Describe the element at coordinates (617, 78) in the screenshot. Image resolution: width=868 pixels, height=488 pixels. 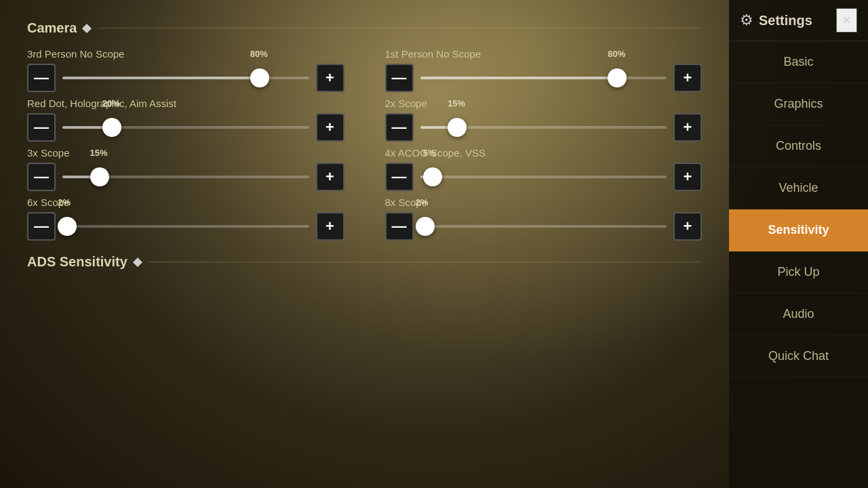
I see `slider-thumb-1st-person-no-scope` at that location.